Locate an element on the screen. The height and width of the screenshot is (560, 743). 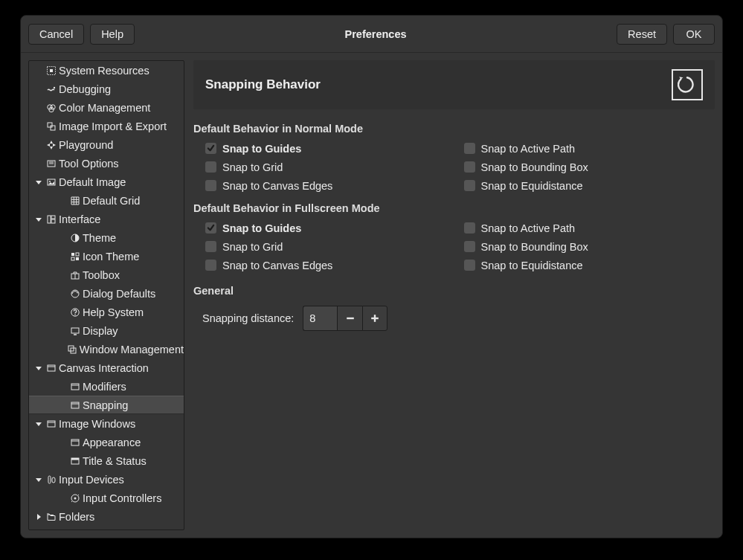
checkbox-row: Snap to Canvas Edges is located at coordinates (331, 265).